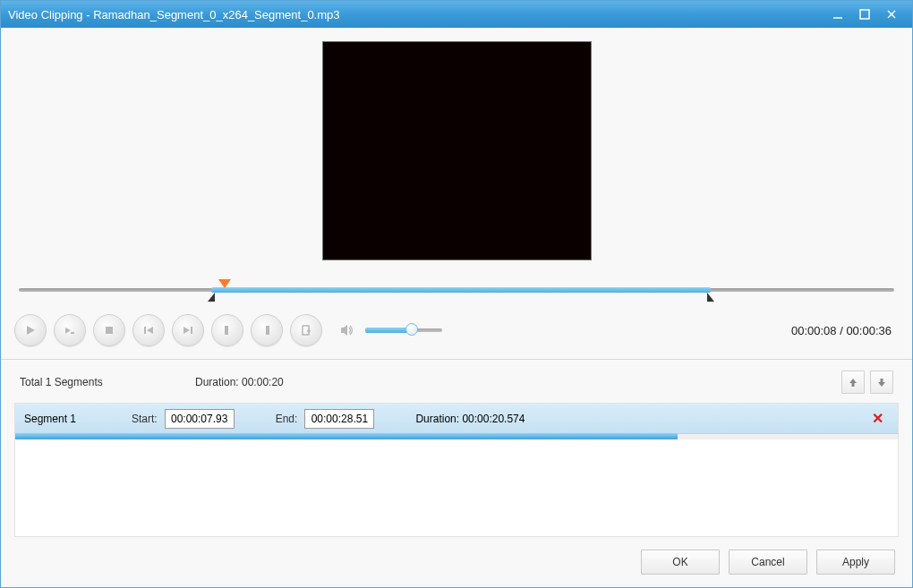 The height and width of the screenshot is (588, 913). What do you see at coordinates (456, 381) in the screenshot?
I see `segments-summary: Total 1 Segments Duration: 00:00:20` at bounding box center [456, 381].